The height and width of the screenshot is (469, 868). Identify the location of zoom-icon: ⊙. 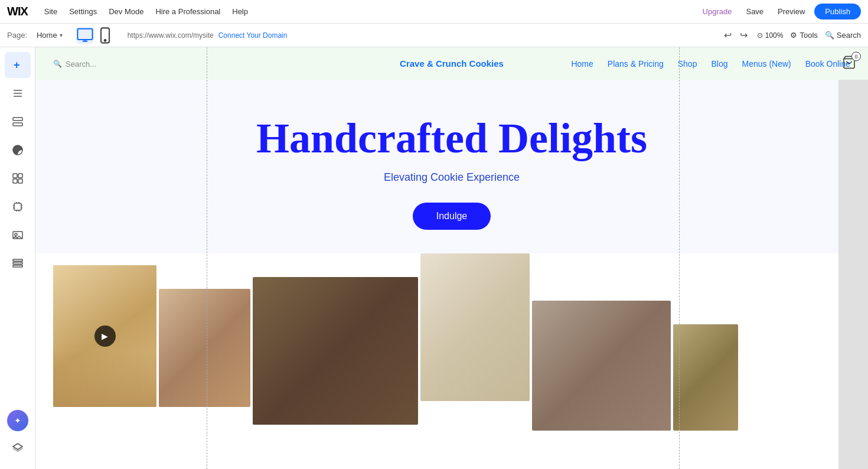
(760, 35).